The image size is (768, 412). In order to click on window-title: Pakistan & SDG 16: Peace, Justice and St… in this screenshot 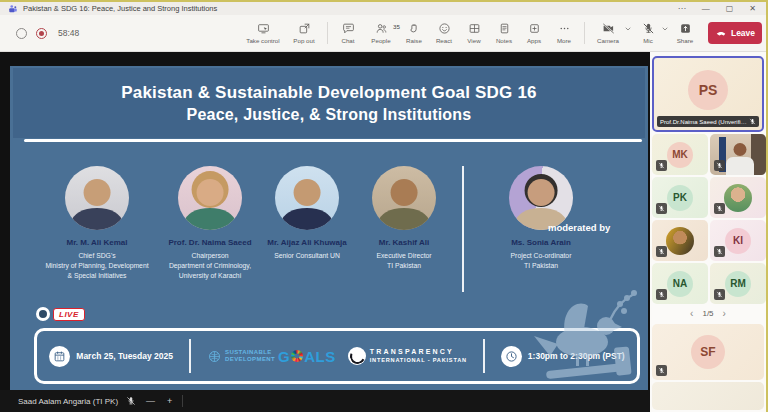, I will do `click(348, 8)`.